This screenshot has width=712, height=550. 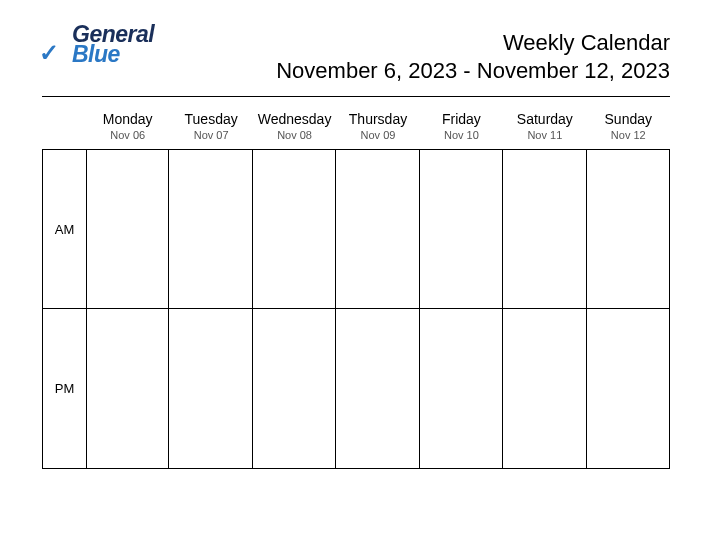 I want to click on day-header-monday: Monday Nov 06, so click(x=128, y=128).